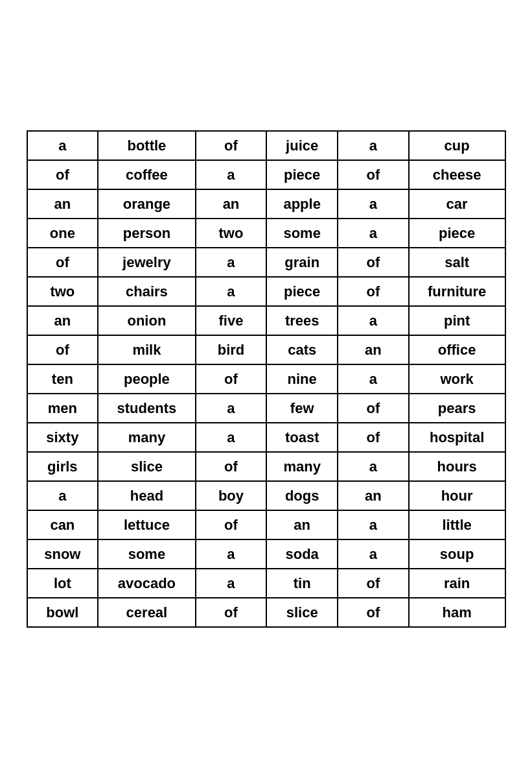  What do you see at coordinates (457, 554) in the screenshot?
I see `table-cell: soup` at bounding box center [457, 554].